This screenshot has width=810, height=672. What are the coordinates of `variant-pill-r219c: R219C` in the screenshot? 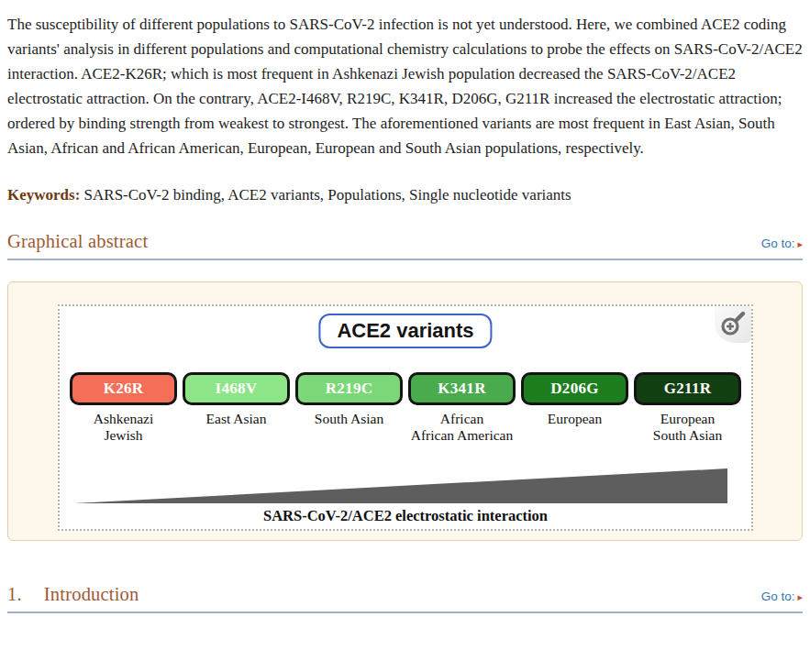 It's located at (349, 389).